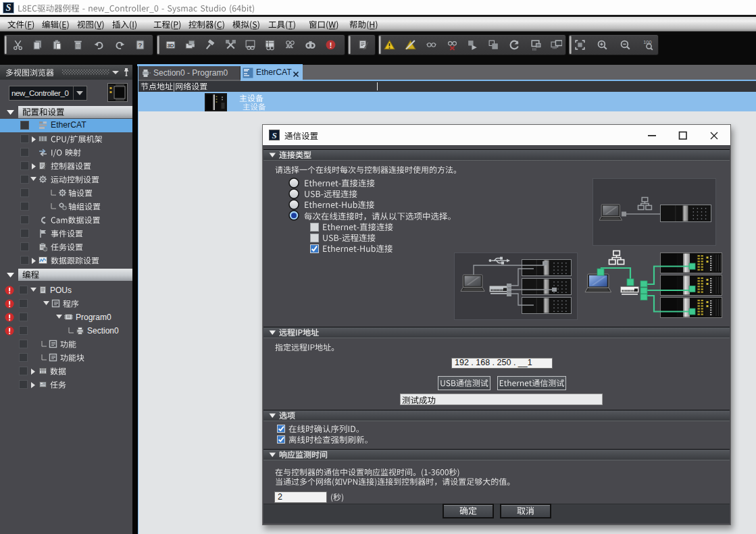 The width and height of the screenshot is (756, 534). Describe the element at coordinates (170, 46) in the screenshot. I see `svg-text: 3D` at that location.